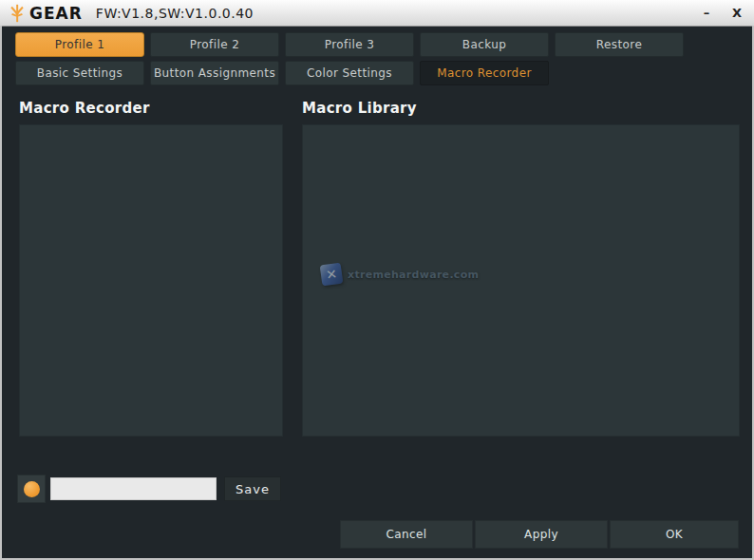  What do you see at coordinates (406, 534) in the screenshot?
I see `cancel-button: Cancel` at bounding box center [406, 534].